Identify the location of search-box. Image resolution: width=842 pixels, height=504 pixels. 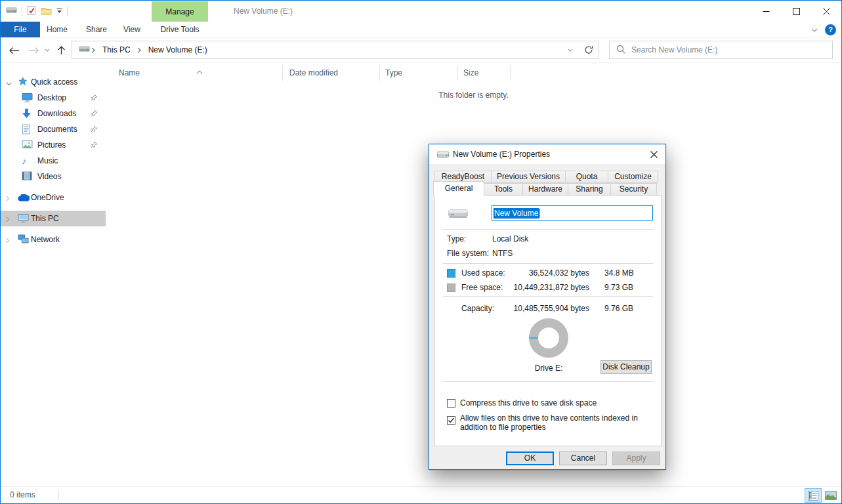
(721, 50).